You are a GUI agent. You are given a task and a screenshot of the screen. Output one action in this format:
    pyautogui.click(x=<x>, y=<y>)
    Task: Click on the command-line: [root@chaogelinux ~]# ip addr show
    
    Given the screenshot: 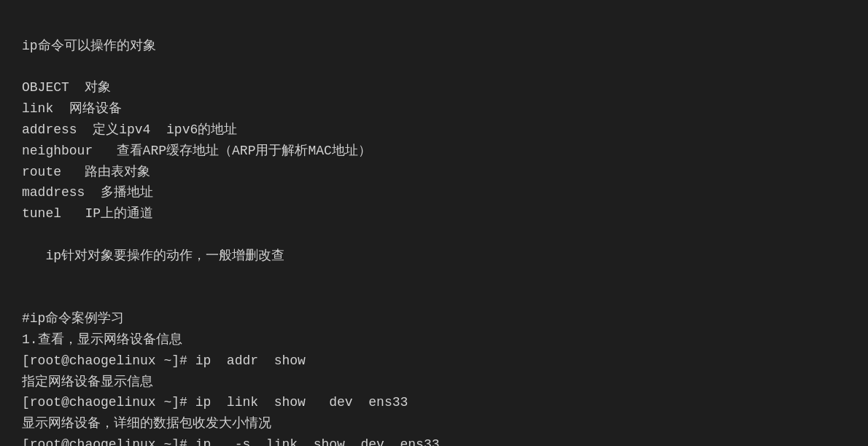 What is the action you would take?
    pyautogui.click(x=434, y=361)
    